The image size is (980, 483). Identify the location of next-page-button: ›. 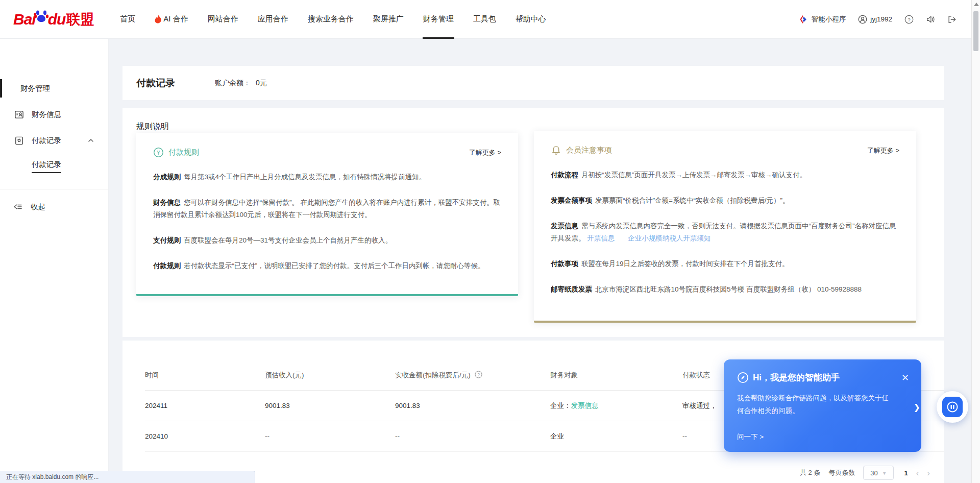
(928, 473).